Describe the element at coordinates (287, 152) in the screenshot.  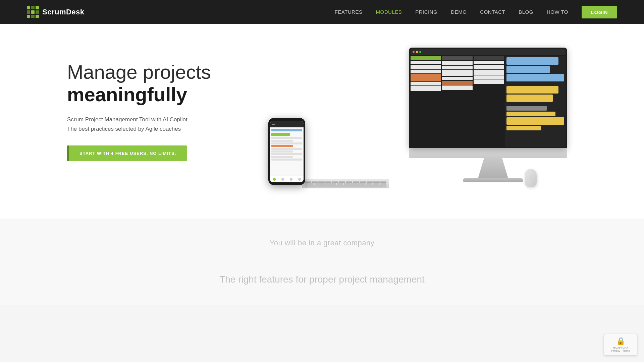
I see `phone: ●●●` at that location.